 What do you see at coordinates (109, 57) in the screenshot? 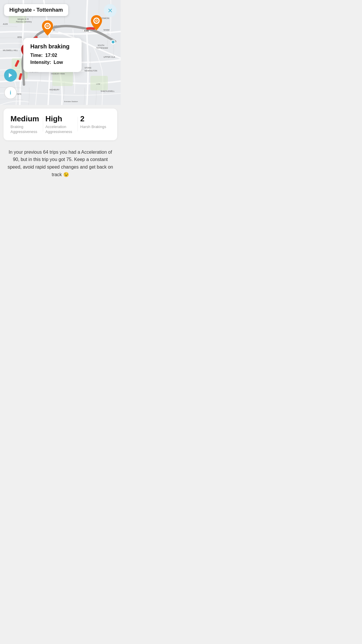
I see `svg-text: UPPER CLA` at bounding box center [109, 57].